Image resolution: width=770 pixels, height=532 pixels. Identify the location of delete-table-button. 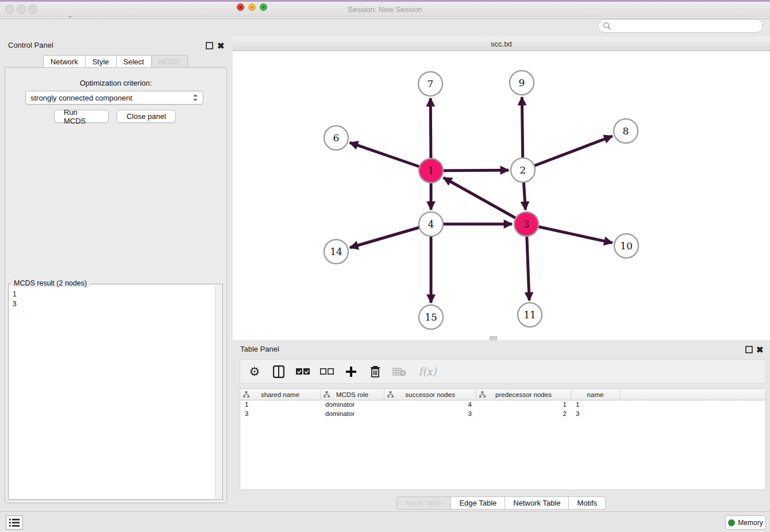
(399, 372).